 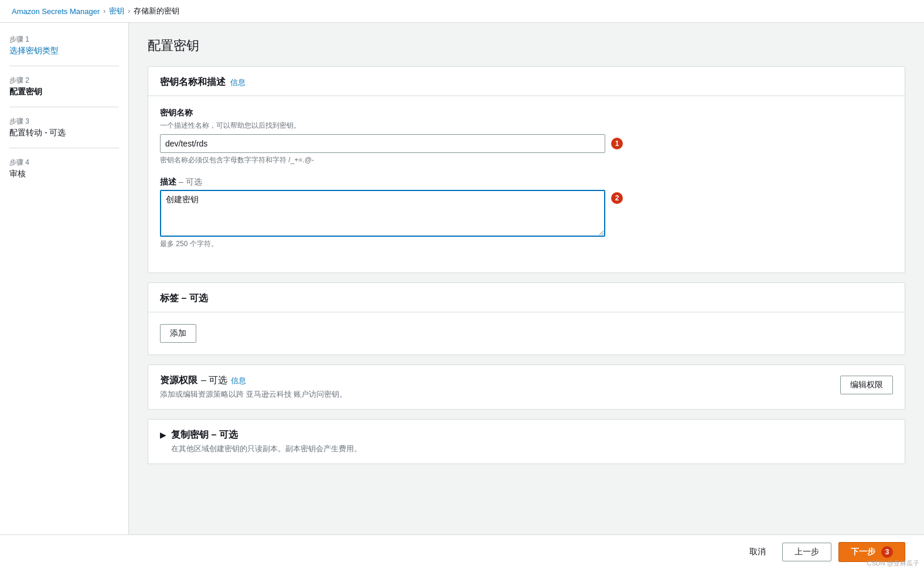 What do you see at coordinates (238, 381) in the screenshot?
I see `resource-perm-info-link: 信息` at bounding box center [238, 381].